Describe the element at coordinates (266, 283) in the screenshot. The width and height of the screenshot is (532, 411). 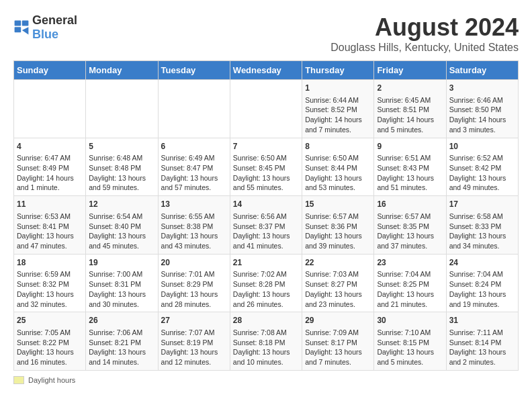
I see `calendar-cell: 21Sunrise: 7:02 AM Sunset: 8:28 PM Dayli…` at that location.